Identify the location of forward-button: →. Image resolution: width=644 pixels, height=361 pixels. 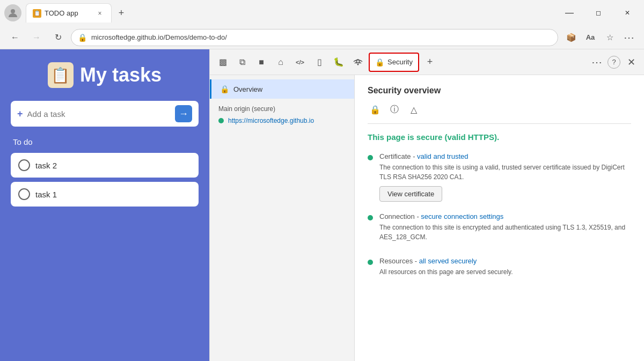
(36, 38).